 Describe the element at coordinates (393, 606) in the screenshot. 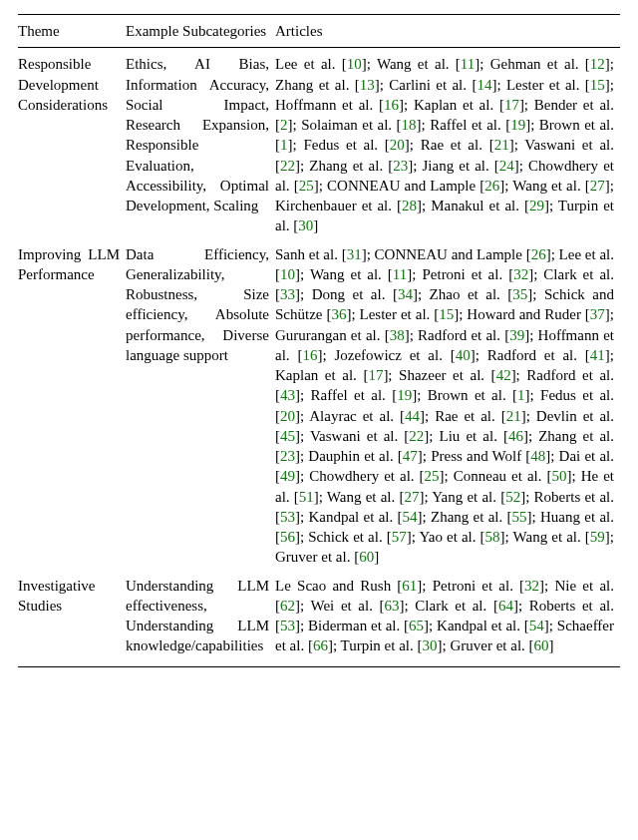

I see `citation-link: 63` at that location.